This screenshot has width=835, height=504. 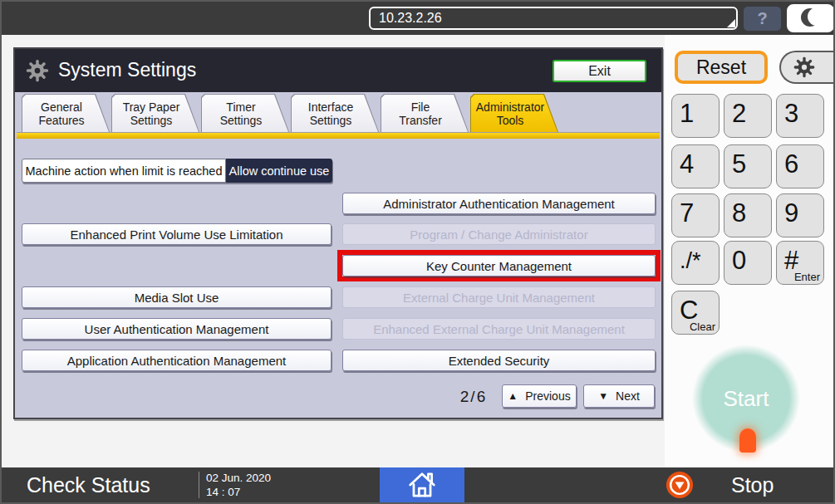 What do you see at coordinates (410, 18) in the screenshot?
I see `ip-address-value: 10.23.2.26` at bounding box center [410, 18].